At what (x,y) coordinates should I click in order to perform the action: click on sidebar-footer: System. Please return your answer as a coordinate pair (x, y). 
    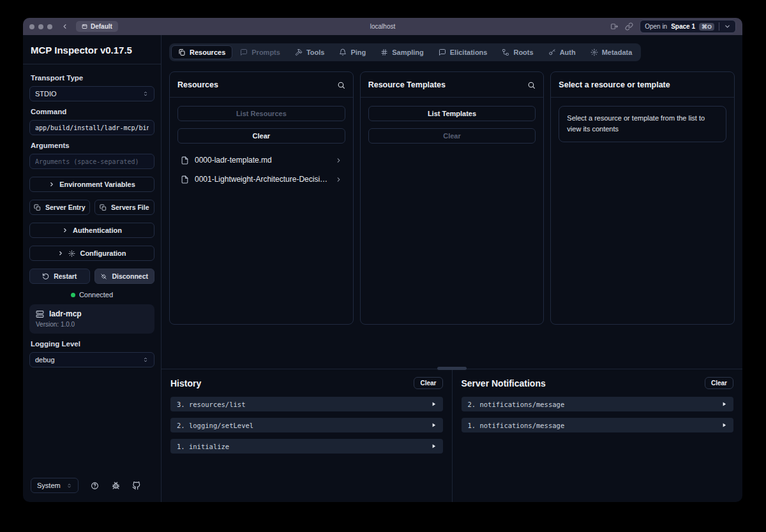
    Looking at the image, I should click on (92, 487).